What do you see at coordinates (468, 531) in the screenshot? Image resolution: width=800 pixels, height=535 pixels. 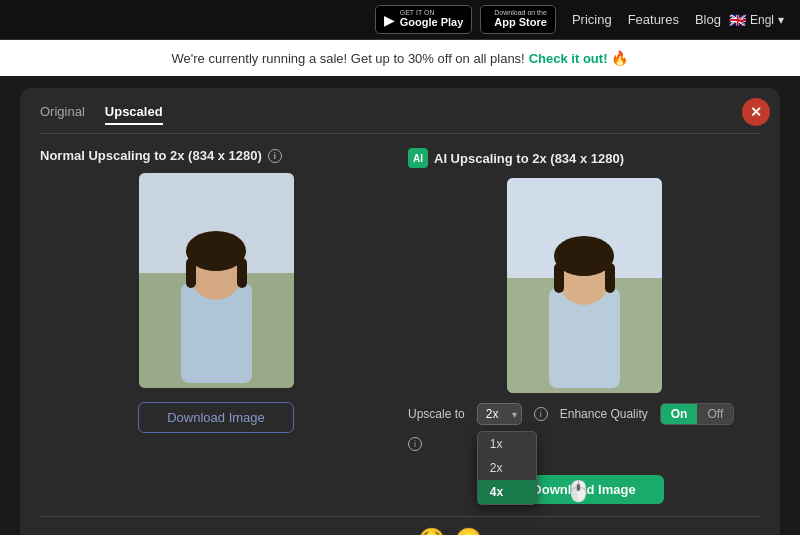 I see `rate-neutral-emoji: 😐` at bounding box center [468, 531].